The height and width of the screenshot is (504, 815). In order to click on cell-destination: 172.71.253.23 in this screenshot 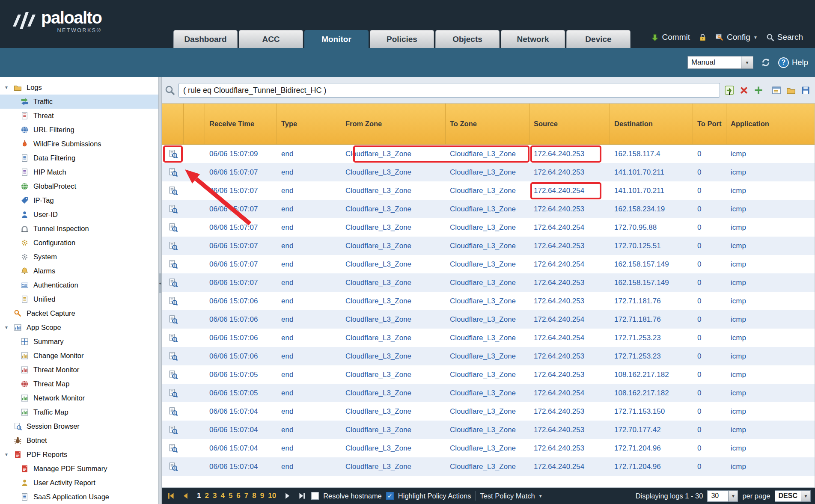, I will do `click(651, 356)`.